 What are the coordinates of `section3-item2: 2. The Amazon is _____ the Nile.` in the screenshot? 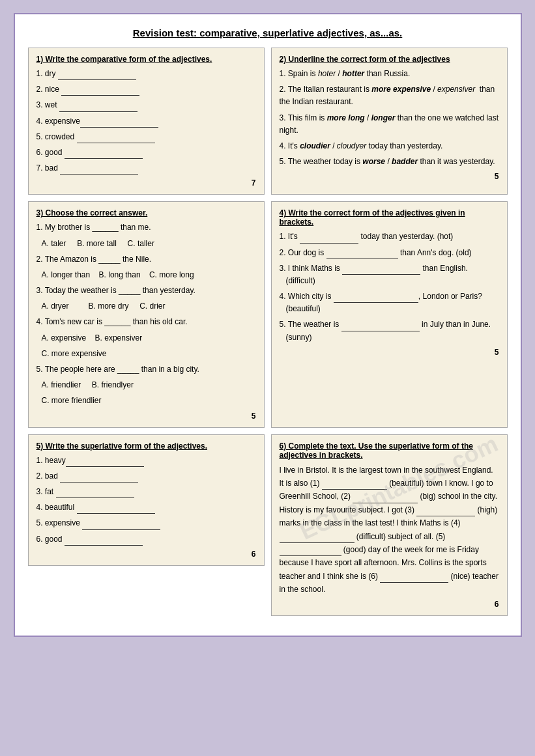 It's located at (146, 259).